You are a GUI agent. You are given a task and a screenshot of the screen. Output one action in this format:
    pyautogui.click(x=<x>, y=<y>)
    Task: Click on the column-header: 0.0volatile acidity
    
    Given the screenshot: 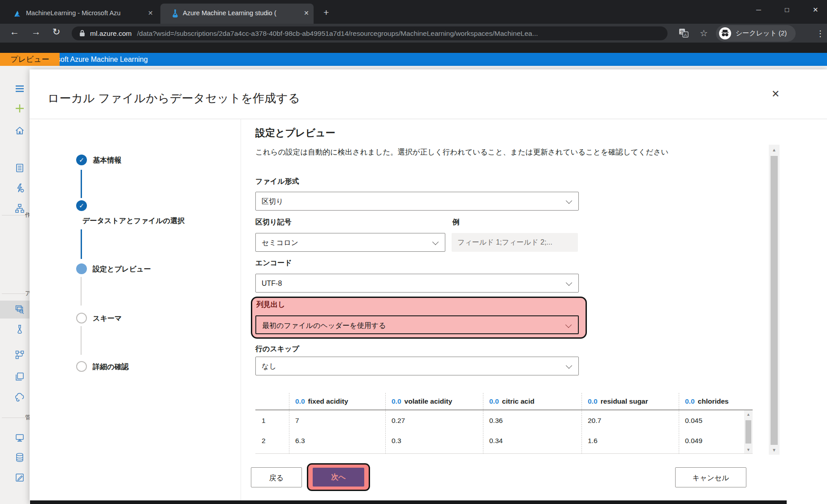 What is the action you would take?
    pyautogui.click(x=422, y=401)
    